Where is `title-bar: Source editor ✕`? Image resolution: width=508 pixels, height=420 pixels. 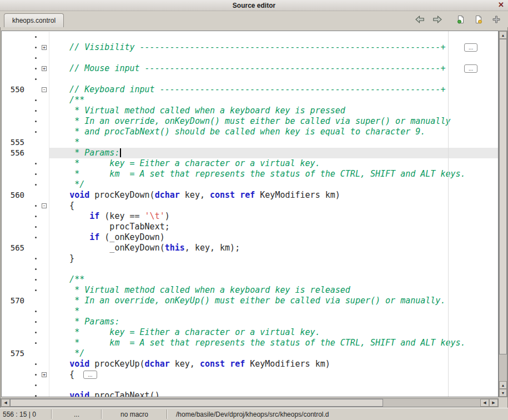 title-bar: Source editor ✕ is located at coordinates (254, 6).